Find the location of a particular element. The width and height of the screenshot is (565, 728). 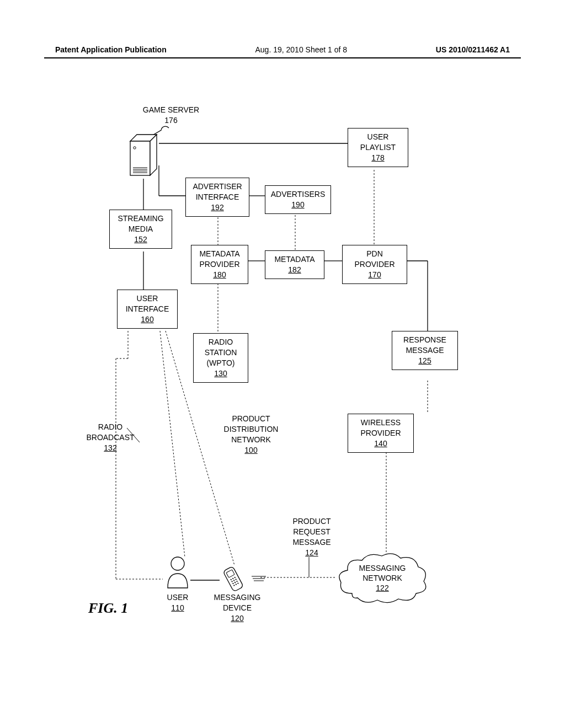

pdn-provider-ref: 170 is located at coordinates (374, 275).